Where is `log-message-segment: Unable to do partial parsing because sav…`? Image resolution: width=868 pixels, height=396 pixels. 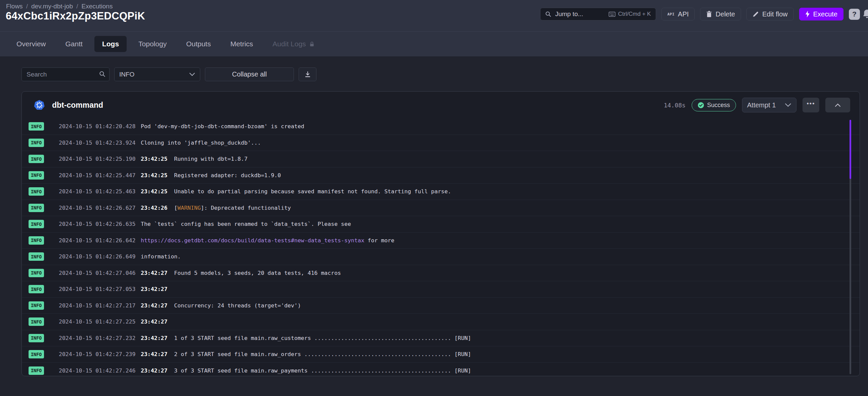
log-message-segment: Unable to do partial parsing because sav… is located at coordinates (309, 191).